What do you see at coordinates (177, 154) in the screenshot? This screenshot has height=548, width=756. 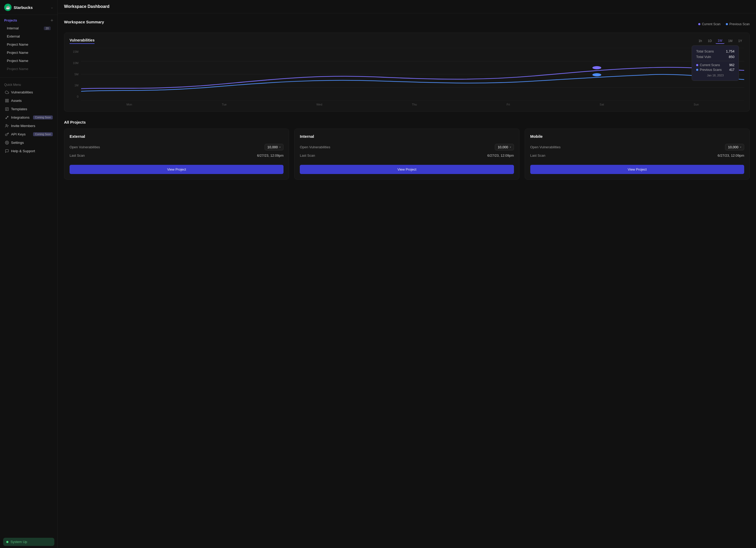 I see `project-card-external: External Open Vulnerabilities 10,000 ▾ L…` at bounding box center [177, 154].